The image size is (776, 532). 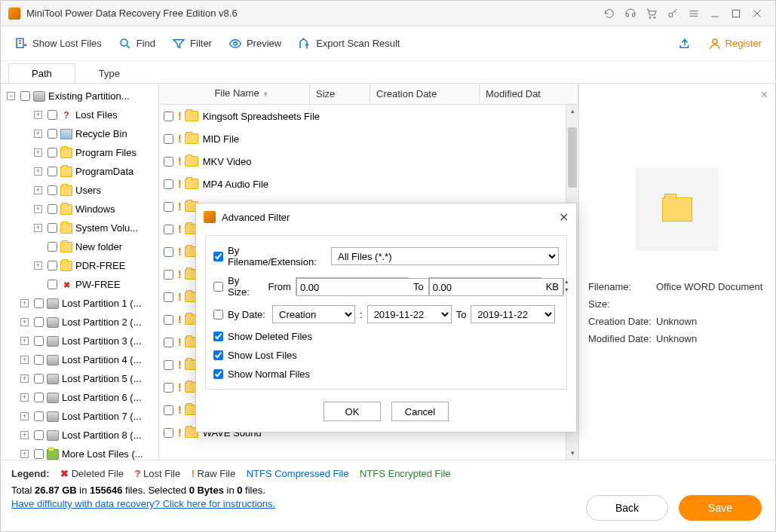 What do you see at coordinates (711, 339) in the screenshot?
I see `detail-mdate: Unknown` at bounding box center [711, 339].